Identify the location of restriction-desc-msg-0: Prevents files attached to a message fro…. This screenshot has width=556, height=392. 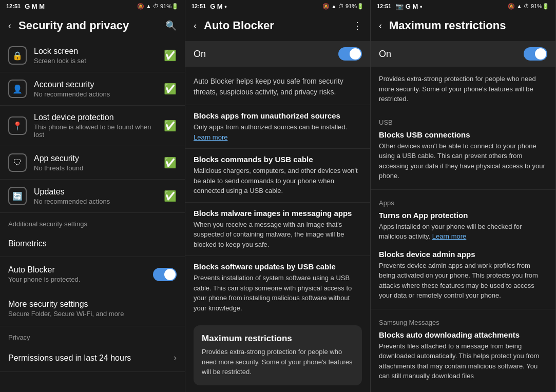
(463, 361).